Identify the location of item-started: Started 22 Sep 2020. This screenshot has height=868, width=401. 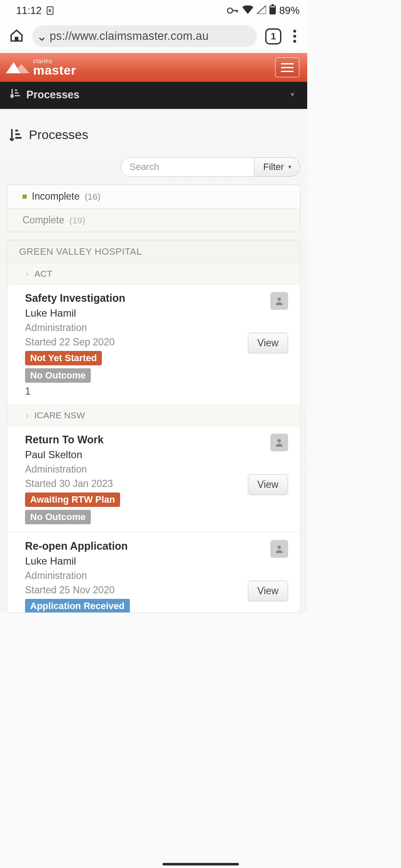
(137, 342).